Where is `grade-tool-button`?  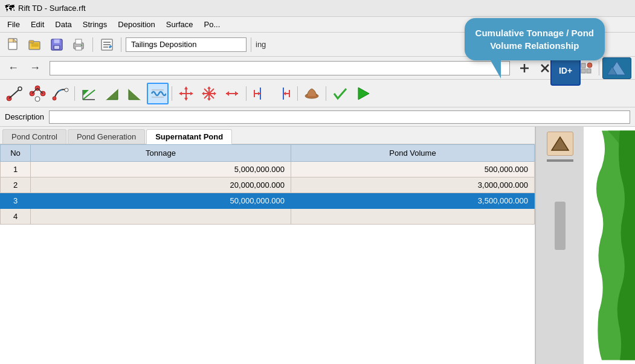 grade-tool-button is located at coordinates (89, 94).